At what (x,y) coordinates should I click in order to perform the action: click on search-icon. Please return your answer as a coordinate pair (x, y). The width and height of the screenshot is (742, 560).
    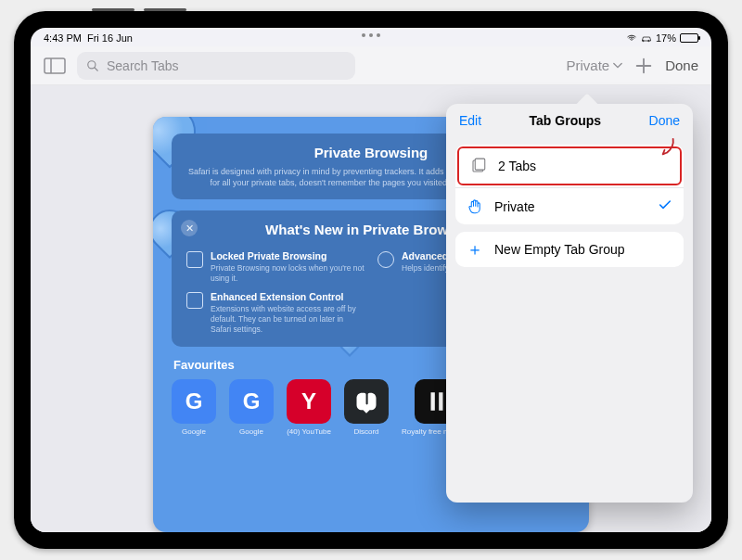
    Looking at the image, I should click on (93, 66).